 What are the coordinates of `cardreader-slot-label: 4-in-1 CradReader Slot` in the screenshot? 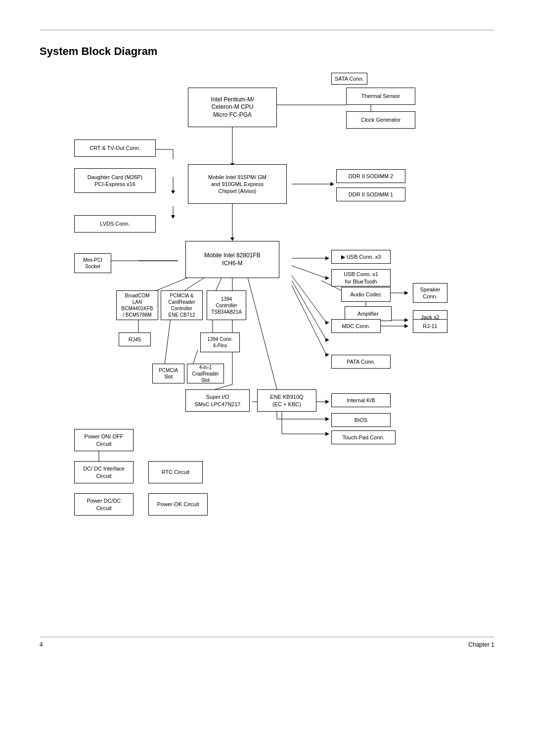 It's located at (205, 374).